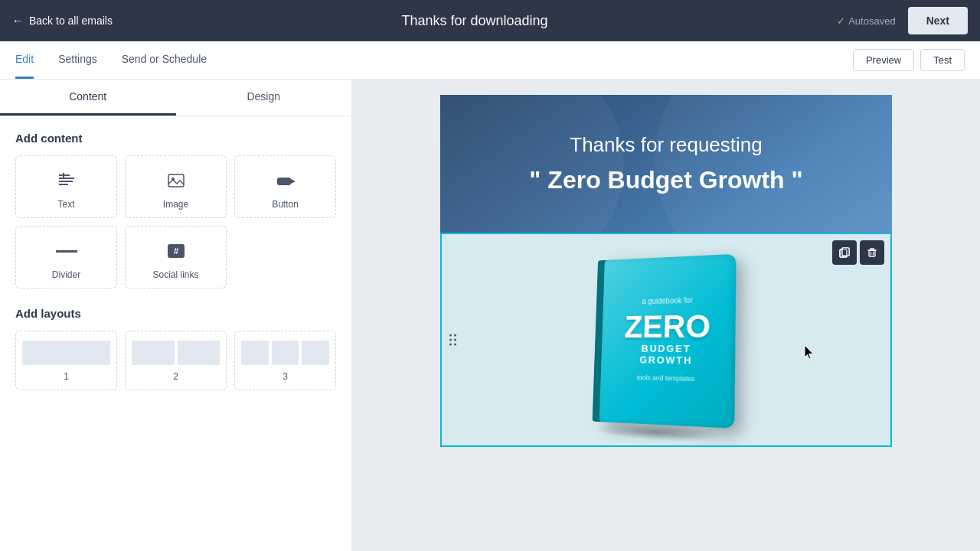 Image resolution: width=980 pixels, height=551 pixels. I want to click on tab-edit: Edit, so click(24, 60).